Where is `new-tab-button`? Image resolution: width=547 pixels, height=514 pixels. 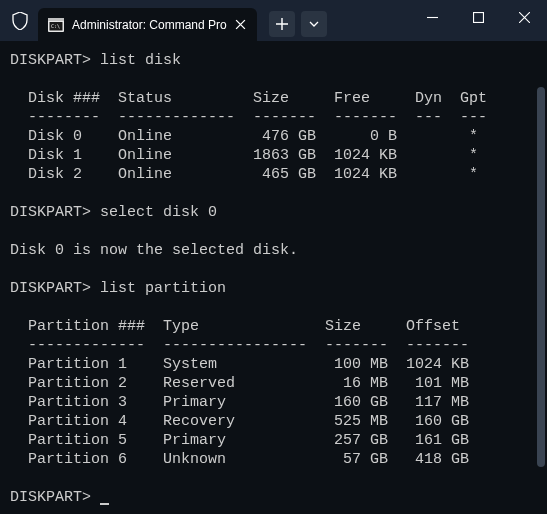
new-tab-button is located at coordinates (282, 24).